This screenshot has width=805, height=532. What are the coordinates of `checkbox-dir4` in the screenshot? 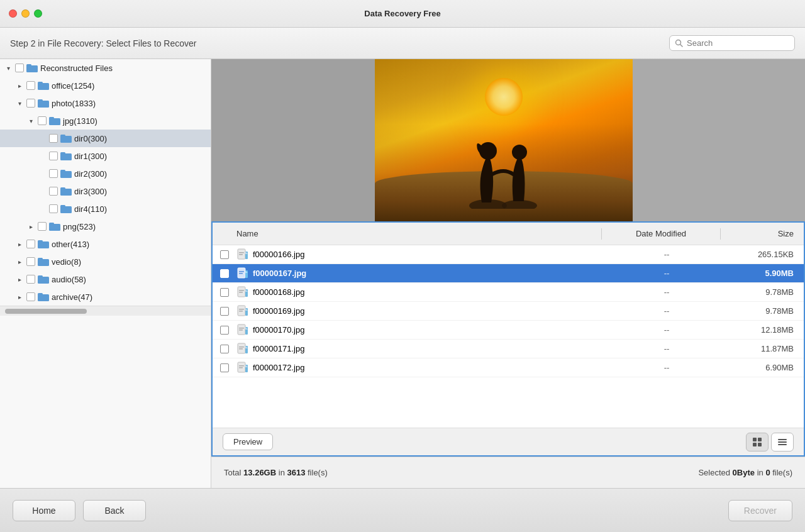 It's located at (53, 209).